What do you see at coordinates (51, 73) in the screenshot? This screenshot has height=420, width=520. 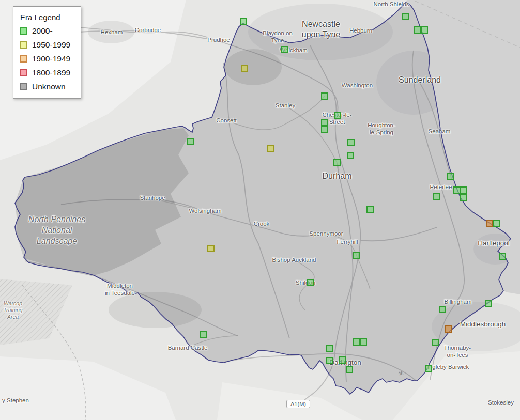 I see `legend-label: 1800-1899` at bounding box center [51, 73].